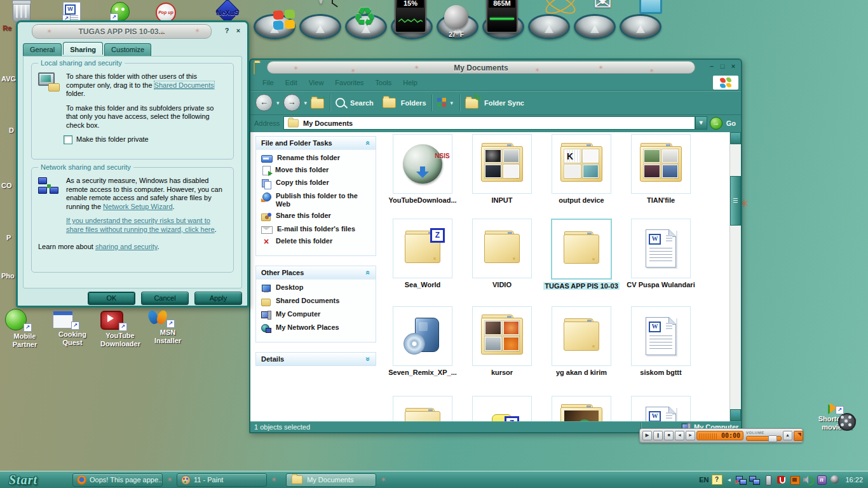 This screenshot has height=488, width=868. I want to click on previous-button: ◄, so click(680, 436).